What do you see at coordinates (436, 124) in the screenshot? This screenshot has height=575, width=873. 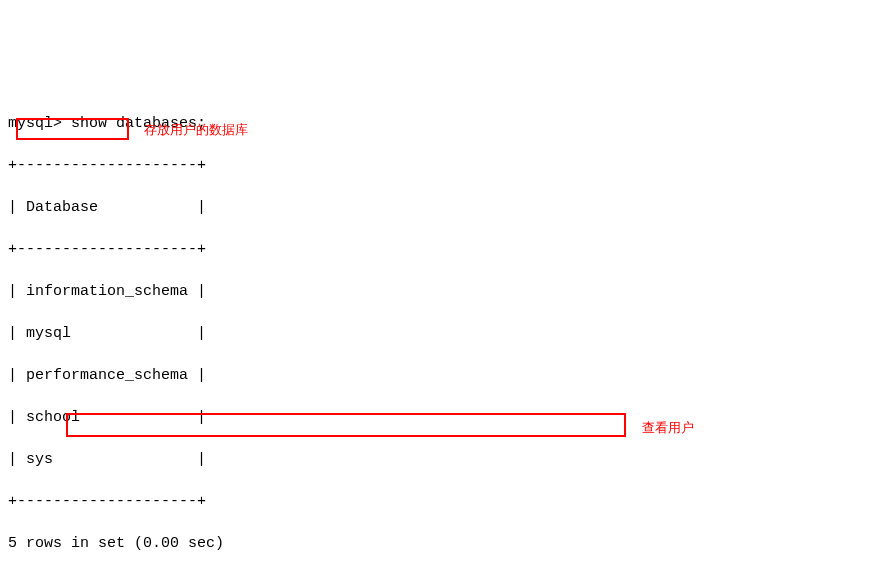 I see `mysql-prompt-show-databases: mysql> show databases;` at bounding box center [436, 124].